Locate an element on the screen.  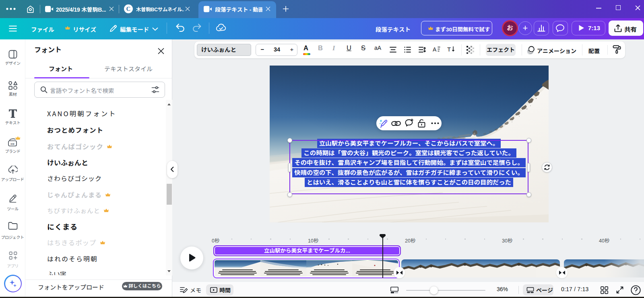
svg-text: A is located at coordinates (435, 49).